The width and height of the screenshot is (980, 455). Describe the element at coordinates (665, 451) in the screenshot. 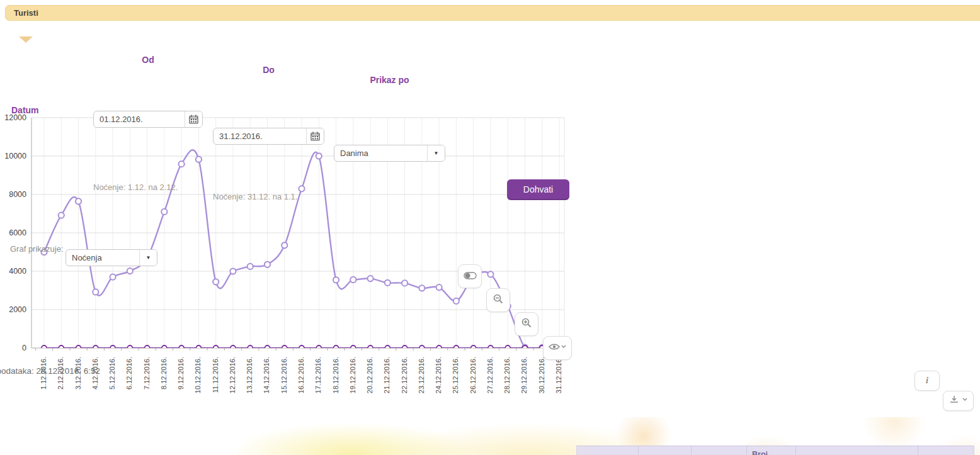

I see `column-header-dolasci: Dolasci` at that location.